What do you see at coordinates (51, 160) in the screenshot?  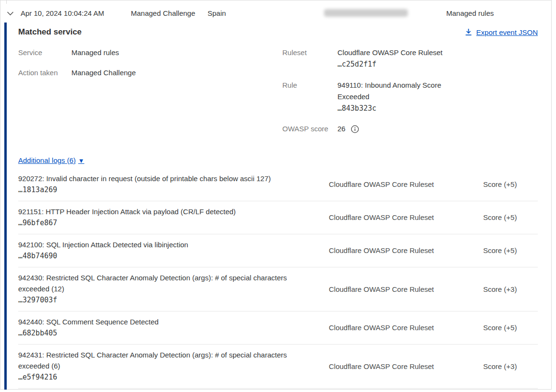 I see `additional-logs-toggle: Additional logs (6) ▼` at bounding box center [51, 160].